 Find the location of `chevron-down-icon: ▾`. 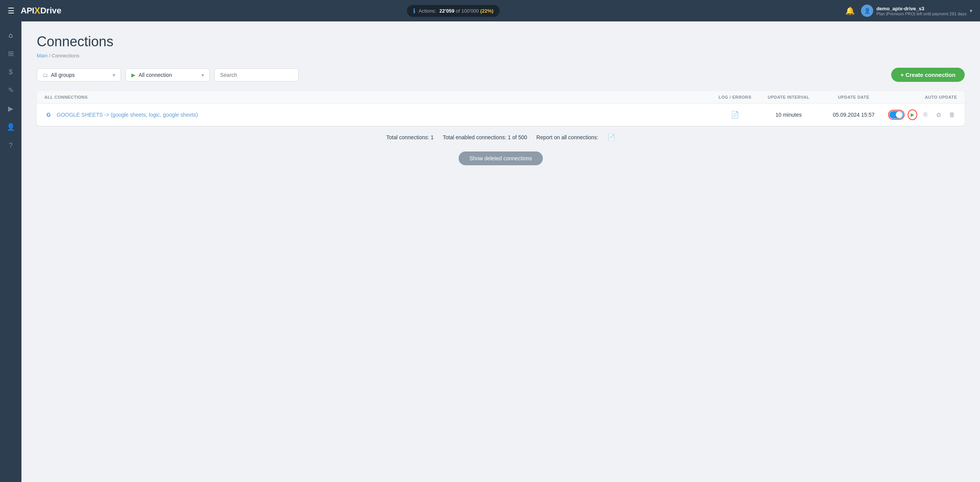

chevron-down-icon: ▾ is located at coordinates (971, 11).